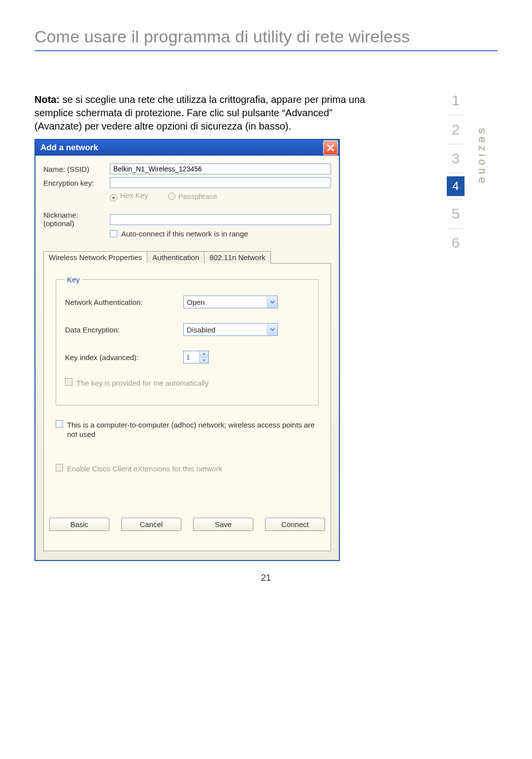  Describe the element at coordinates (59, 424) in the screenshot. I see `adhoc-checkbox` at that location.